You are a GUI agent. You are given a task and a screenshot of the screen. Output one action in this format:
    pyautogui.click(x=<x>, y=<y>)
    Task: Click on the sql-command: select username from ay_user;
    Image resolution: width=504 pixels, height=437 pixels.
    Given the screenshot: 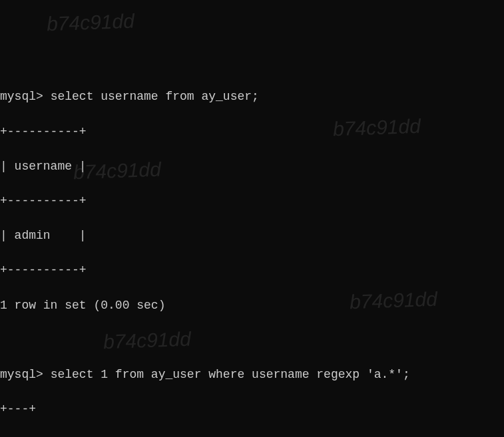 What is the action you would take?
    pyautogui.click(x=154, y=96)
    